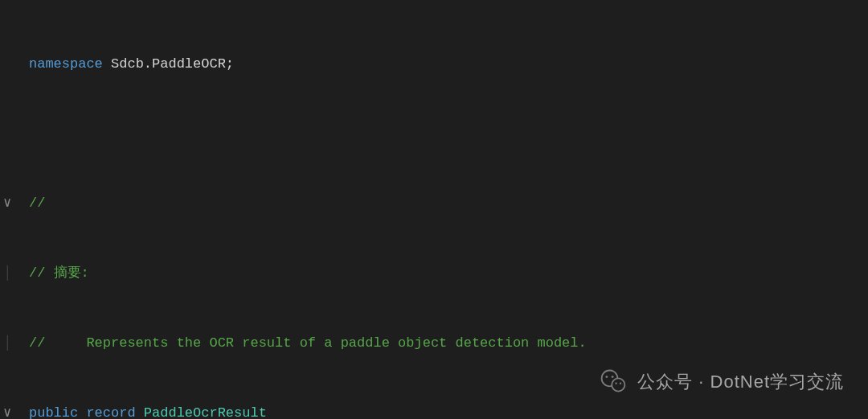 Image resolution: width=868 pixels, height=419 pixels. Describe the element at coordinates (366, 204) in the screenshot. I see `code-line: ∨ //` at that location.